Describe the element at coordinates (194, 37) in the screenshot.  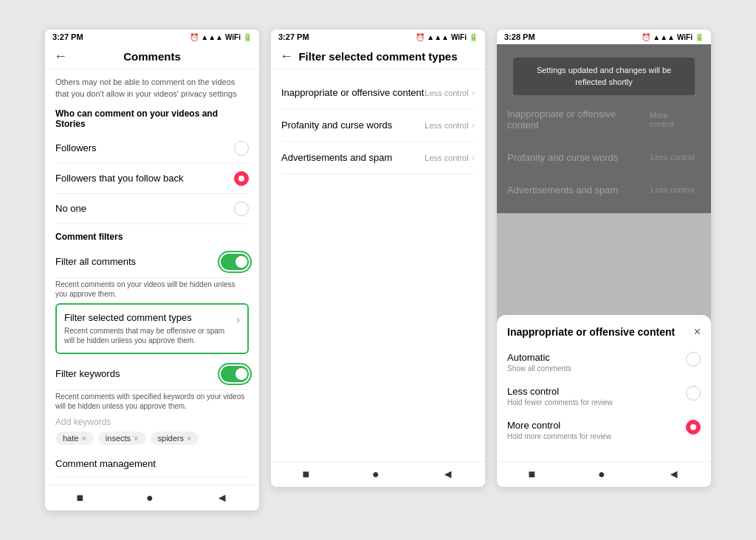
I see `alarm-icon: ⏰` at that location.